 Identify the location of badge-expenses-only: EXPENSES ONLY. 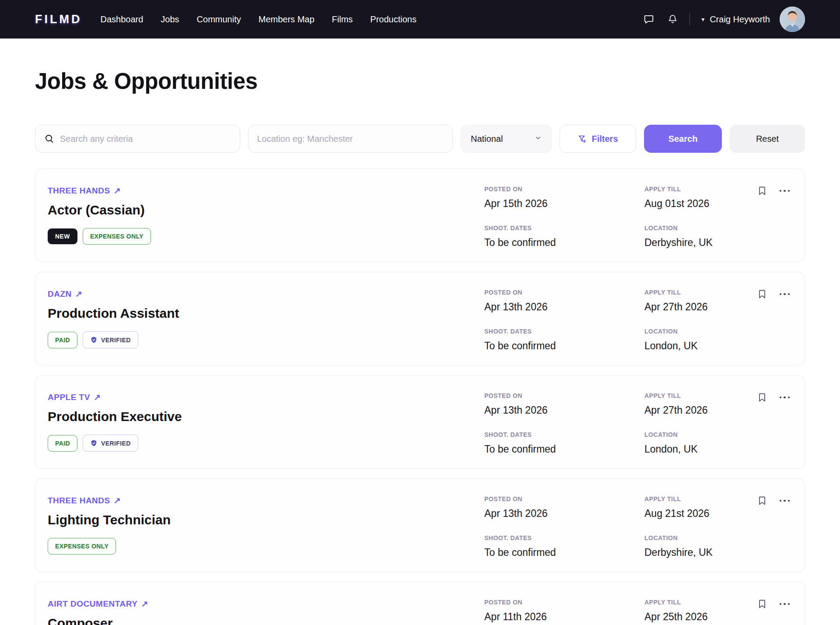
(117, 236).